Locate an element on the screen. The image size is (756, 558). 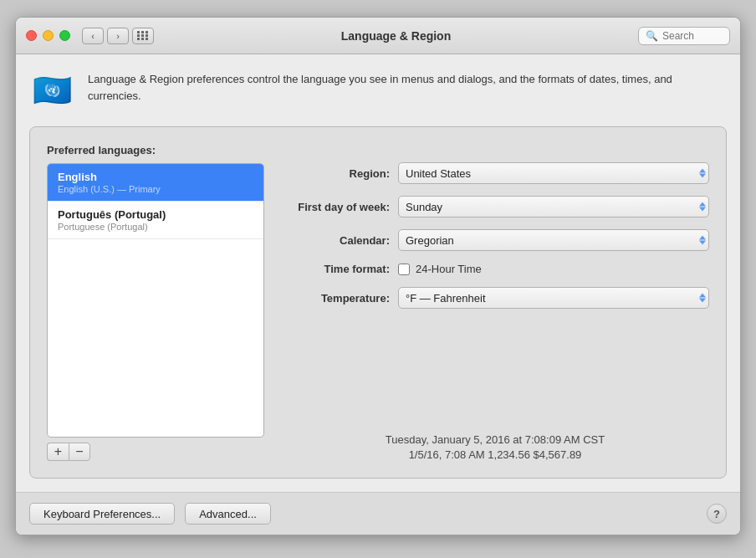
first-day-select: Sunday Monday Saturday is located at coordinates (554, 207).